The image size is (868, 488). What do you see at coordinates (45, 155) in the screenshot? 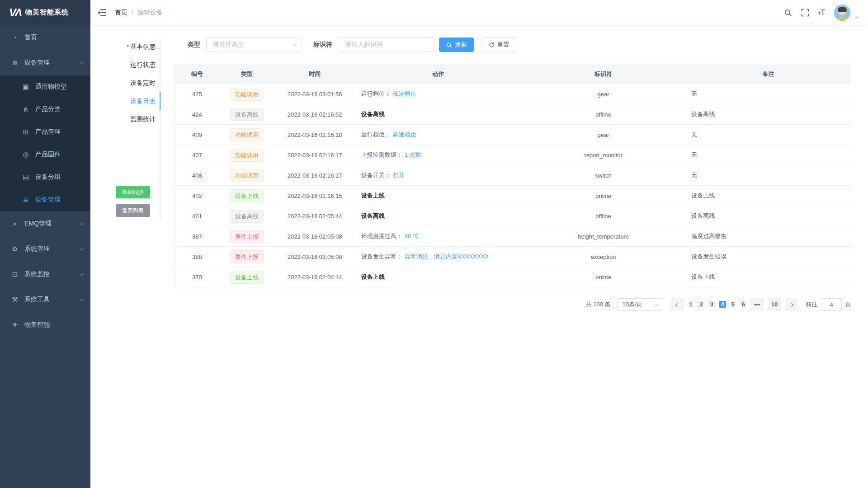
I see `sidebar-item-5: ◎ 产品固件` at bounding box center [45, 155].